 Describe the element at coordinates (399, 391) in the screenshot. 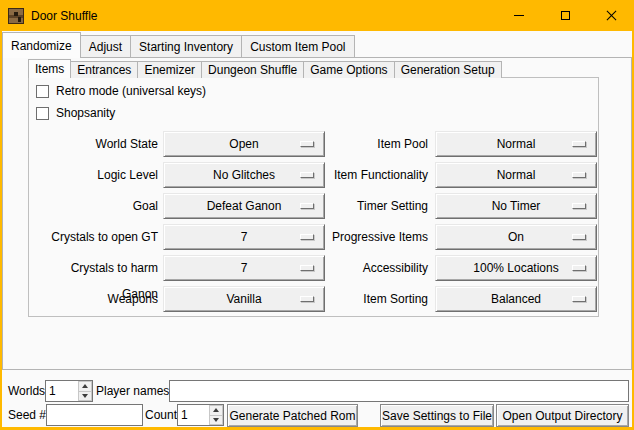

I see `player-names-input` at that location.